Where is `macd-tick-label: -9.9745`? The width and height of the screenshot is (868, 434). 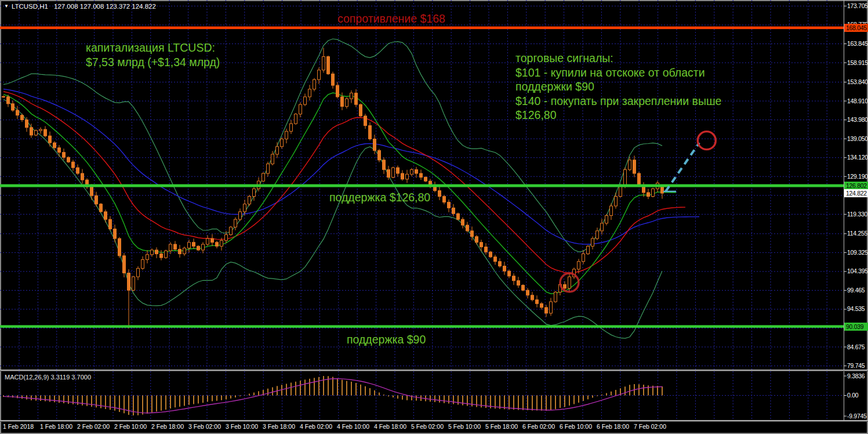
macd-tick-label: -9.9745 is located at coordinates (858, 416).